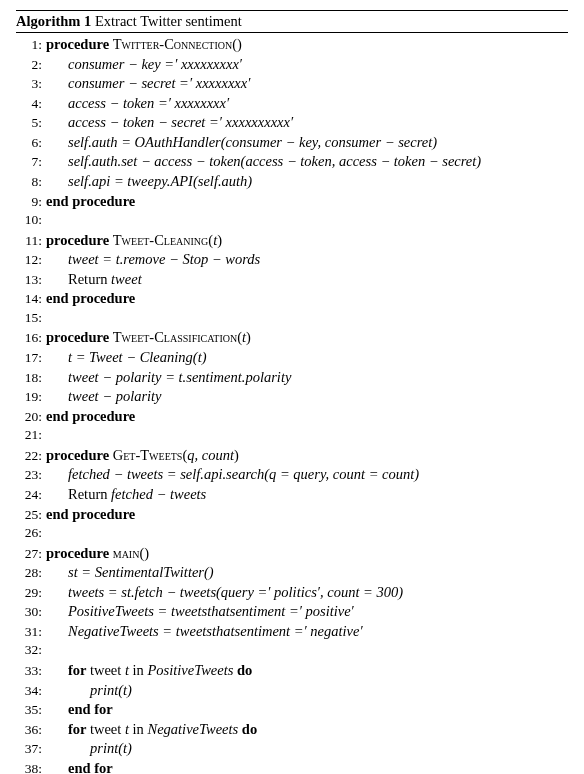  What do you see at coordinates (292, 710) in the screenshot?
I see `algo-line: 35:end for` at bounding box center [292, 710].